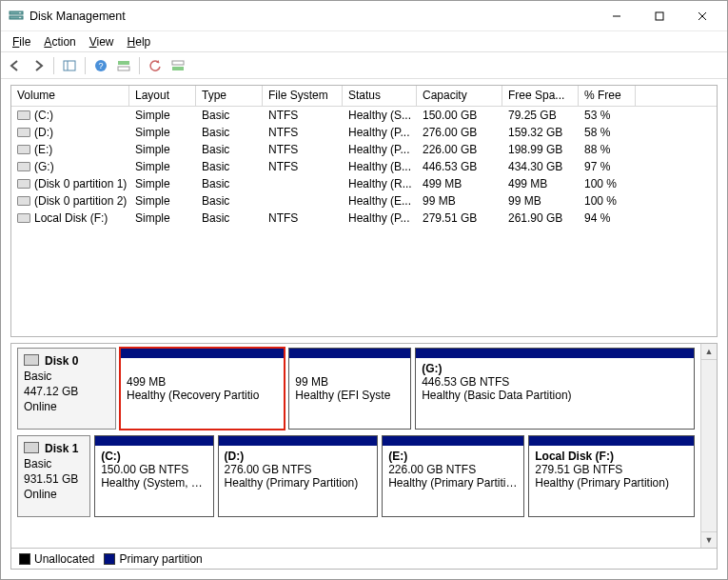 Image resolution: width=728 pixels, height=580 pixels. Describe the element at coordinates (453, 476) in the screenshot. I see `partition: (E:) 226.00 GB NTFS Healthy (Primary Par…` at that location.